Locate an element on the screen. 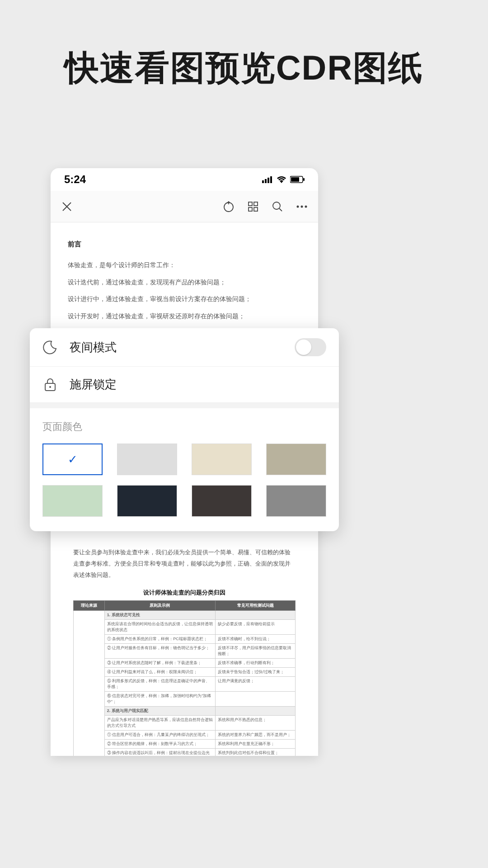 This screenshot has height=868, width=488. search-icon is located at coordinates (277, 207).